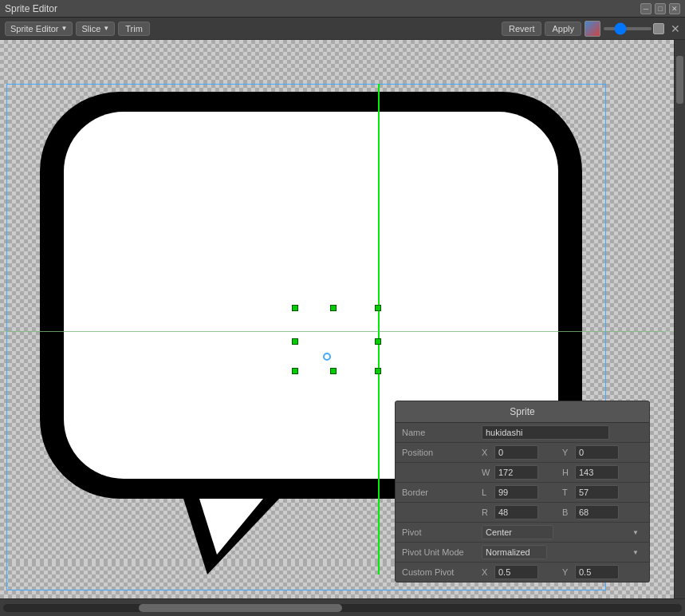 This screenshot has height=616, width=685. I want to click on position-y-group: Y, so click(603, 452).